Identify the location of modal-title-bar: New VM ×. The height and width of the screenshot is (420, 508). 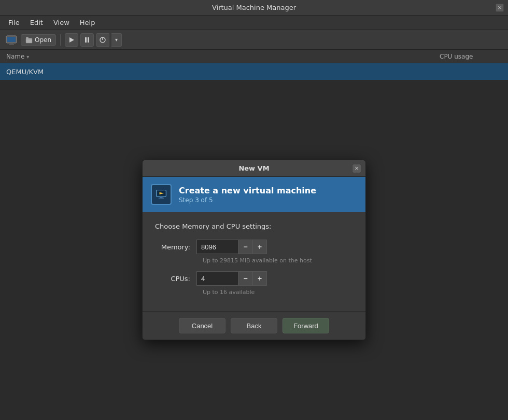
(254, 169).